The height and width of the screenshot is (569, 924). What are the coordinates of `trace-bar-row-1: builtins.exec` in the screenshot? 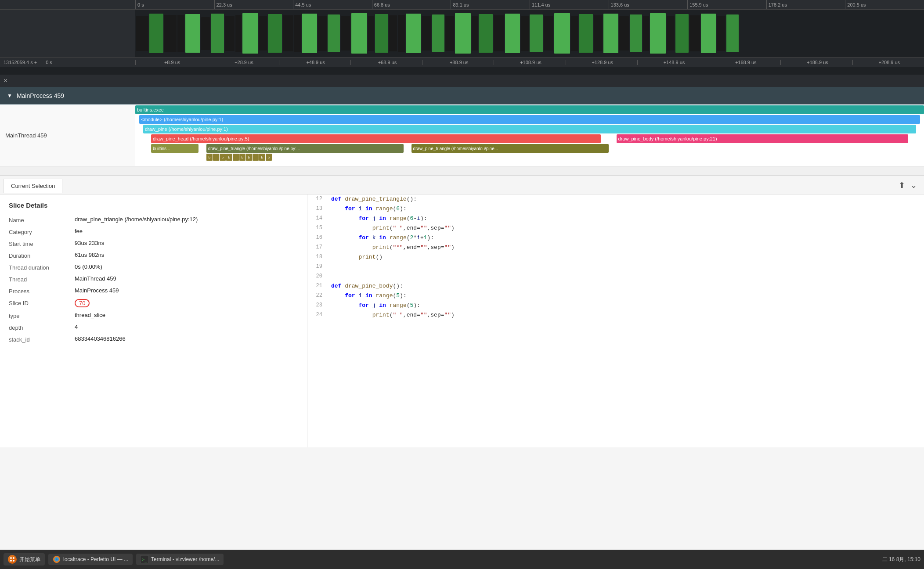 It's located at (530, 110).